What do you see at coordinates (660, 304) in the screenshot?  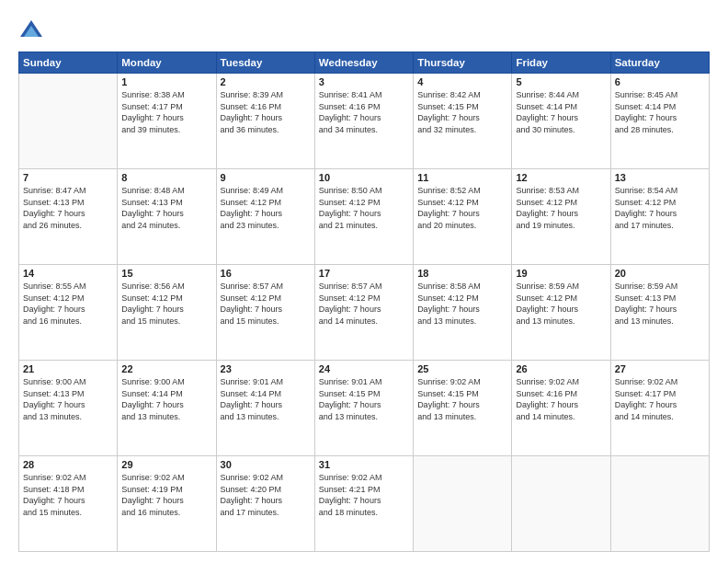 I see `day-info: Sunrise: 8:59 AMSunset: 4:13 PMDaylight:…` at bounding box center [660, 304].